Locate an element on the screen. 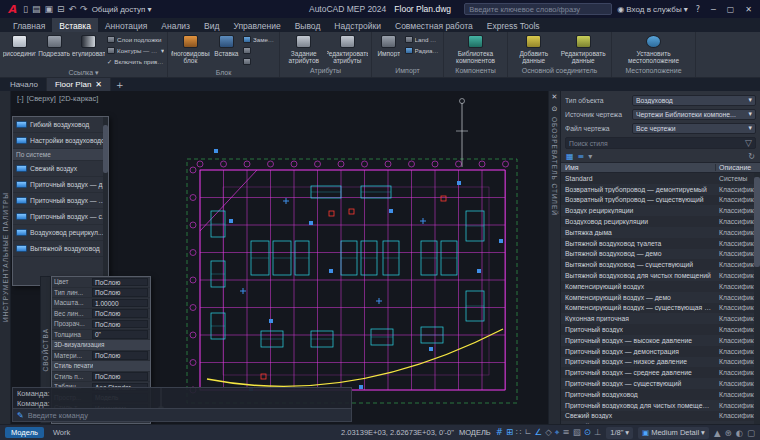 This screenshot has width=760, height=440. annotation-scale-chip: 1/8" ▾ is located at coordinates (620, 433).